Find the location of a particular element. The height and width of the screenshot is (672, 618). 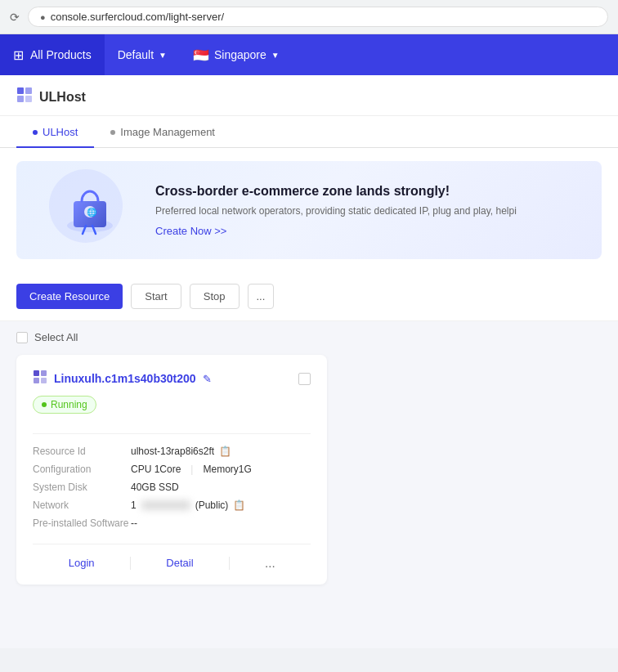

detail-action: Detail is located at coordinates (180, 562).